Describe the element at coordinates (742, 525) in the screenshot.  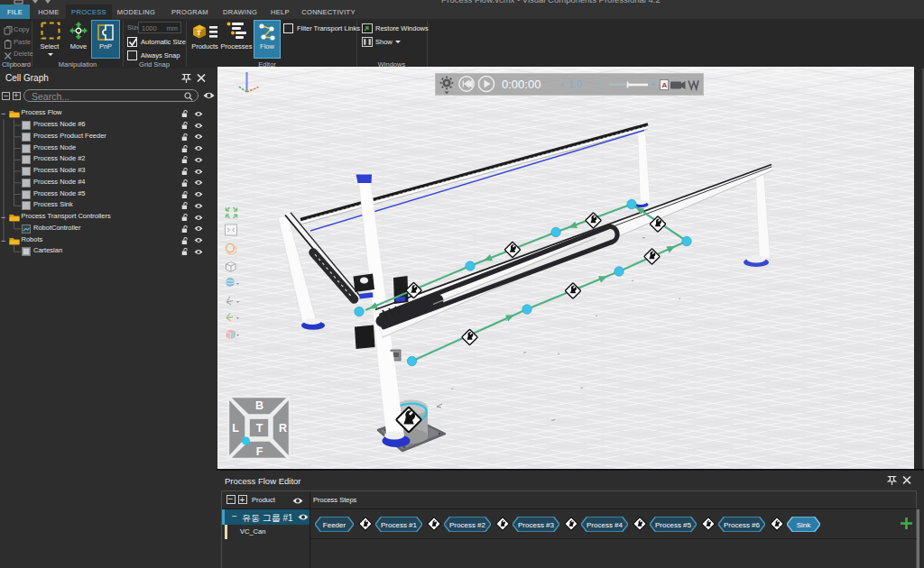
I see `svg-text: Process #6` at that location.